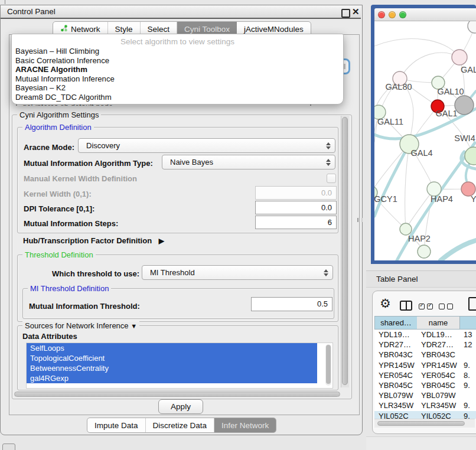 The height and width of the screenshot is (450, 476). I want to click on settings-vertical-scrollbar, so click(345, 252).